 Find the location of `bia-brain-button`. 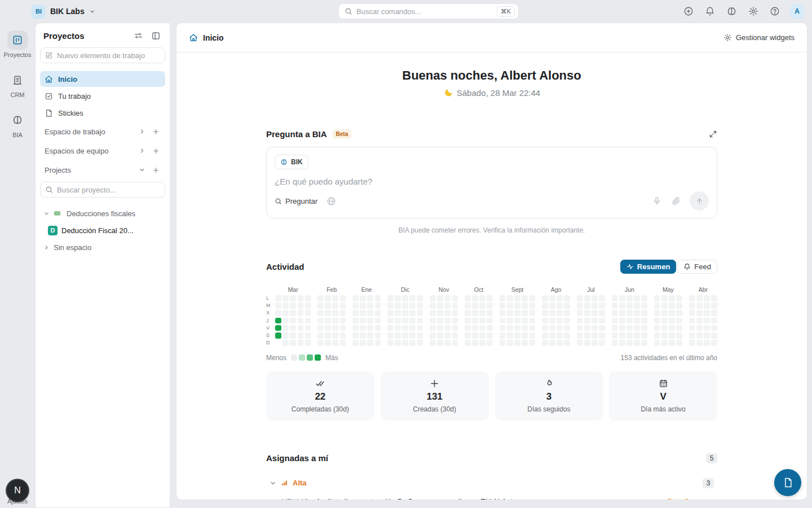

bia-brain-button is located at coordinates (732, 11).